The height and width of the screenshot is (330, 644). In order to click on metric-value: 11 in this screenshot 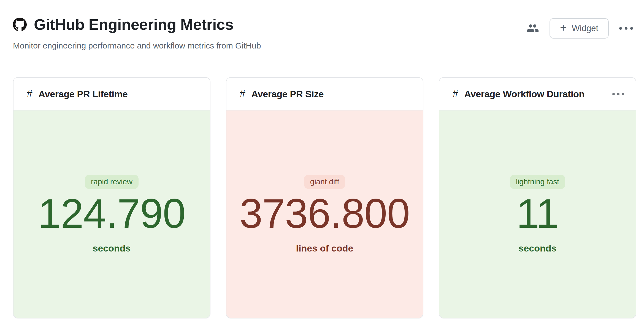, I will do `click(538, 213)`.